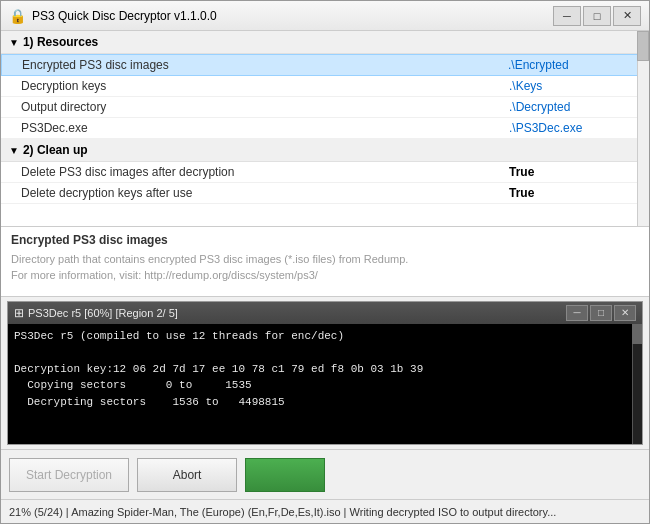 The width and height of the screenshot is (650, 524). I want to click on terminal-scroll-thumb, so click(637, 334).